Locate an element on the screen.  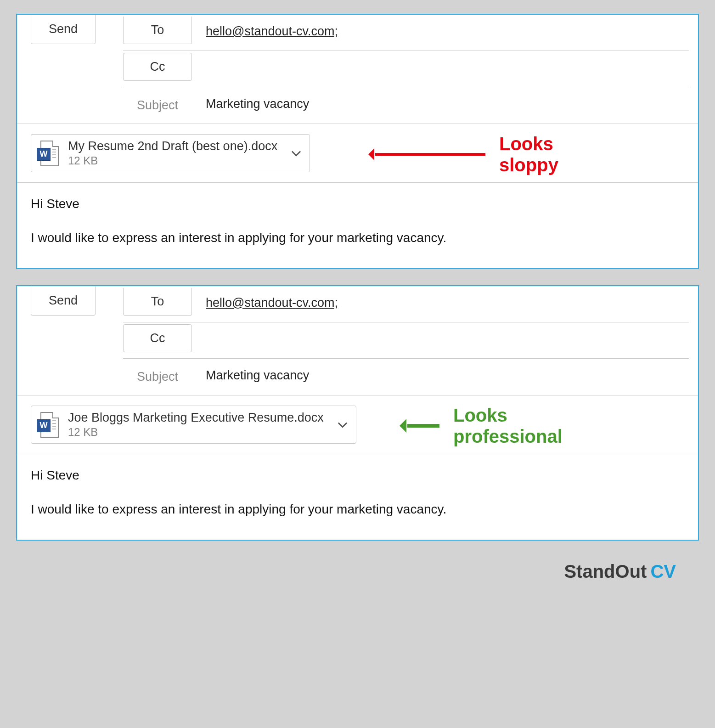
annotation-professional: Looks professional is located at coordinates (485, 426).